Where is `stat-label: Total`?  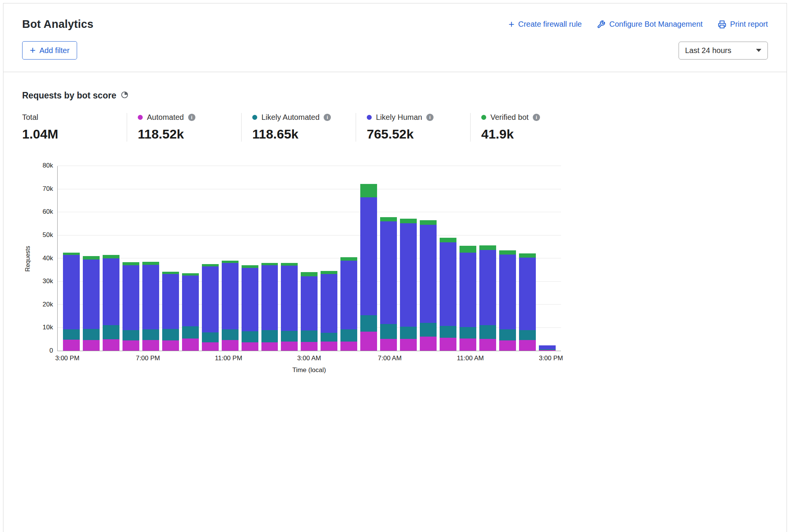 stat-label: Total is located at coordinates (30, 118).